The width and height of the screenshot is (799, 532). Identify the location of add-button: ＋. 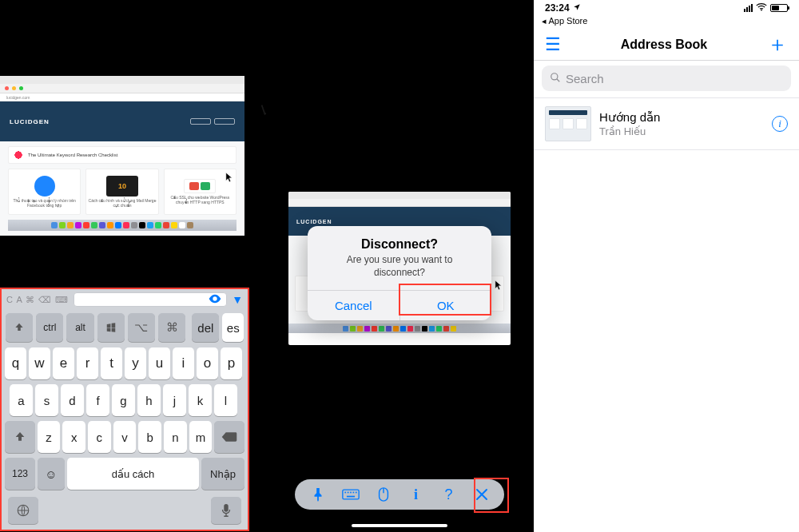
(777, 45).